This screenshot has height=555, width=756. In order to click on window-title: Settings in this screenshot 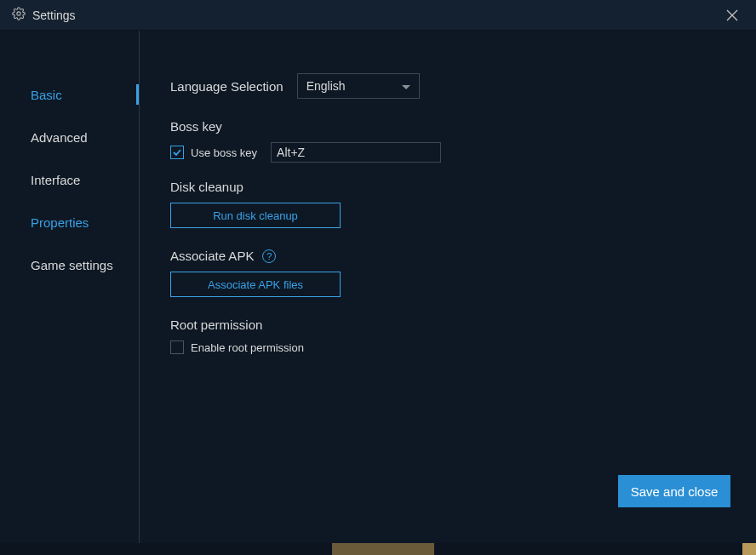, I will do `click(54, 15)`.